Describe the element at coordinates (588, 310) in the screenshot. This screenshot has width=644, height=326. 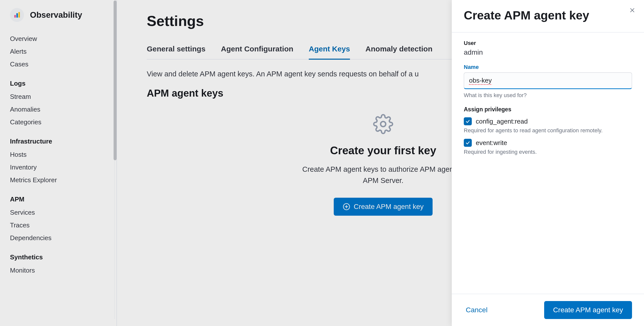
I see `submit-create-key-button: Create APM agent key` at that location.